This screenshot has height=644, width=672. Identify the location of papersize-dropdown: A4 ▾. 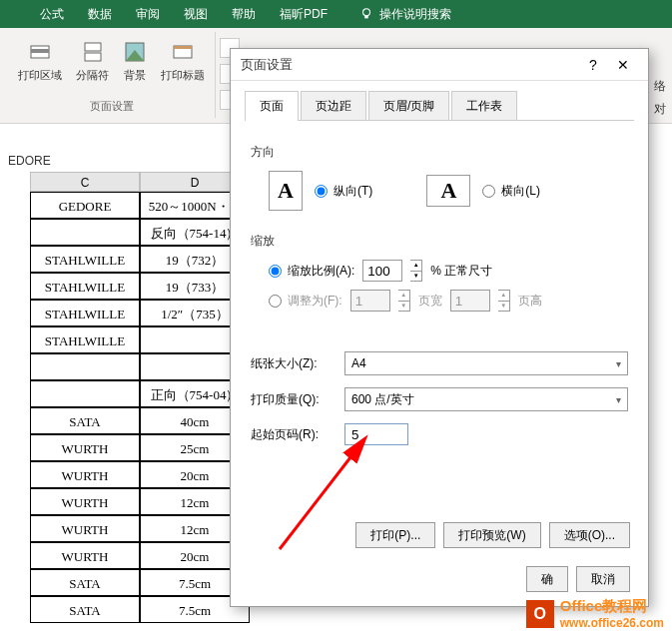
(486, 363).